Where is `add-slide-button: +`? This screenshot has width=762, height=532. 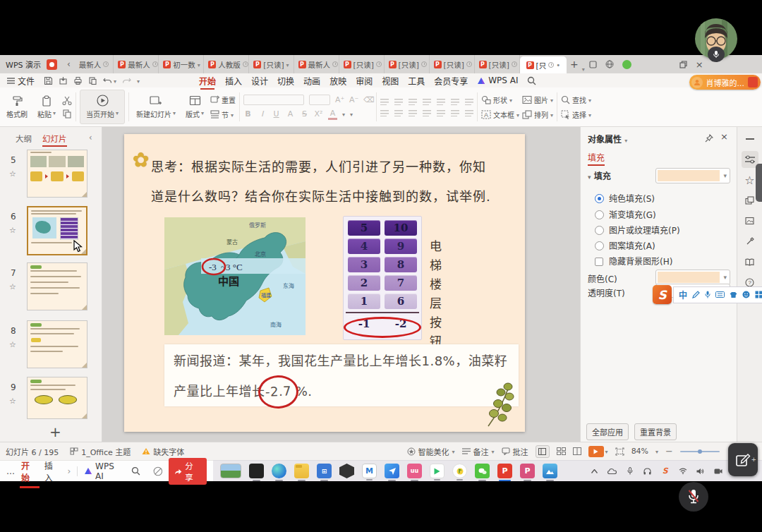
add-slide-button: + is located at coordinates (55, 432).